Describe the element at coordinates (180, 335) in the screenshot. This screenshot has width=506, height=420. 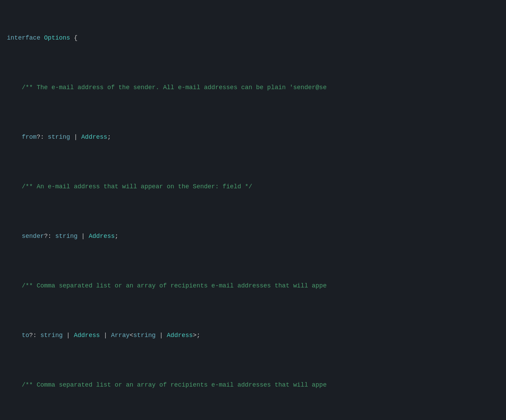
I see `type-address4: Address` at that location.